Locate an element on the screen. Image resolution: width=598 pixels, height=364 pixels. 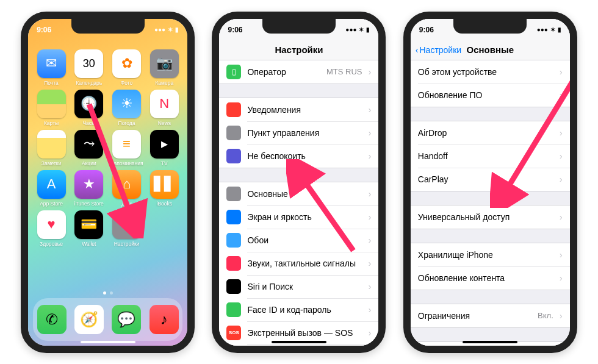
settings-row: Обои› is located at coordinates (299, 240).